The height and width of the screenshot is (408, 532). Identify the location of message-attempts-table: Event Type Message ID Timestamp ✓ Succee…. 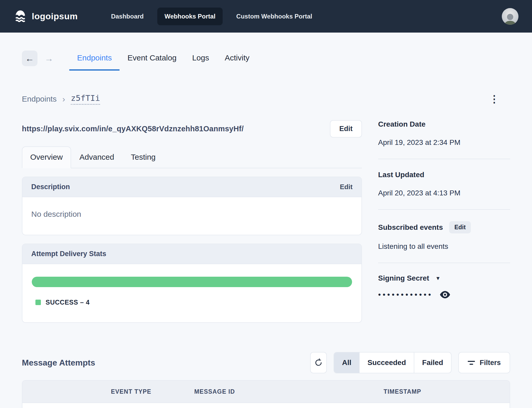
(266, 394).